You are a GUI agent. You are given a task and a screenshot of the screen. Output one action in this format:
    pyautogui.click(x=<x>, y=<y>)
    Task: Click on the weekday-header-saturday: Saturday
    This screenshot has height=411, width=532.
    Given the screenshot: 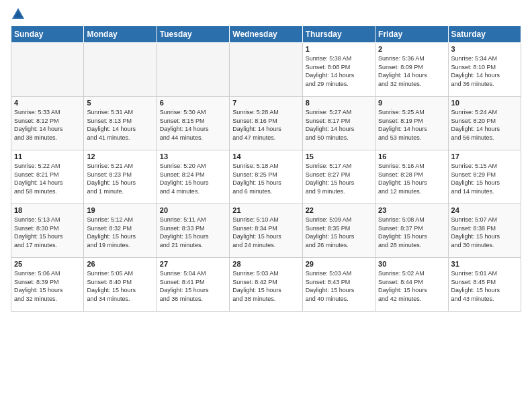 What is the action you would take?
    pyautogui.click(x=484, y=35)
    